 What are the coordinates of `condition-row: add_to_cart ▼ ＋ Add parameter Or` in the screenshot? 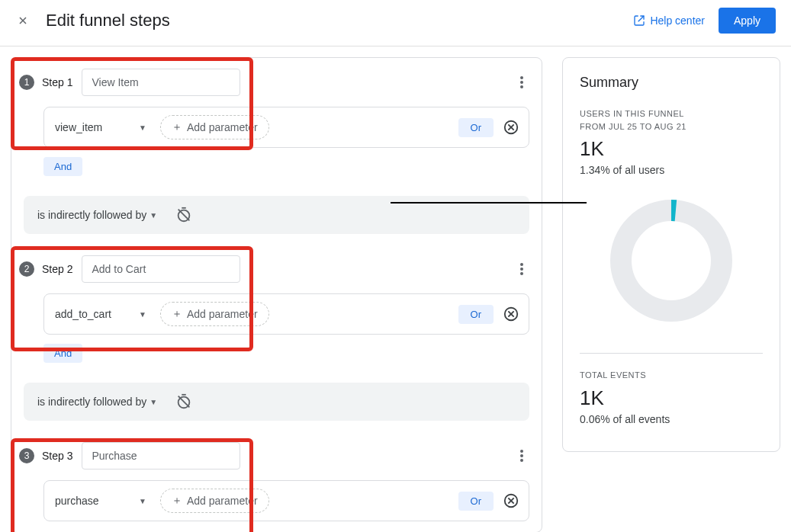 It's located at (287, 314).